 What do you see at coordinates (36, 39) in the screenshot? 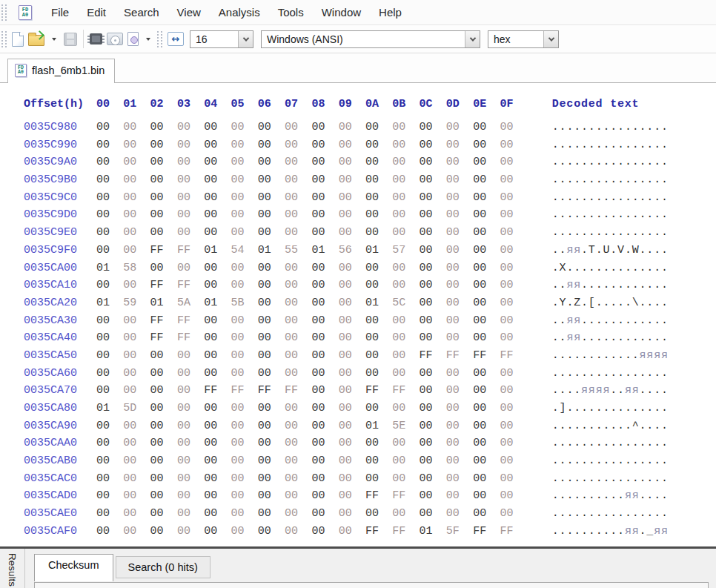
I see `open-file-button` at bounding box center [36, 39].